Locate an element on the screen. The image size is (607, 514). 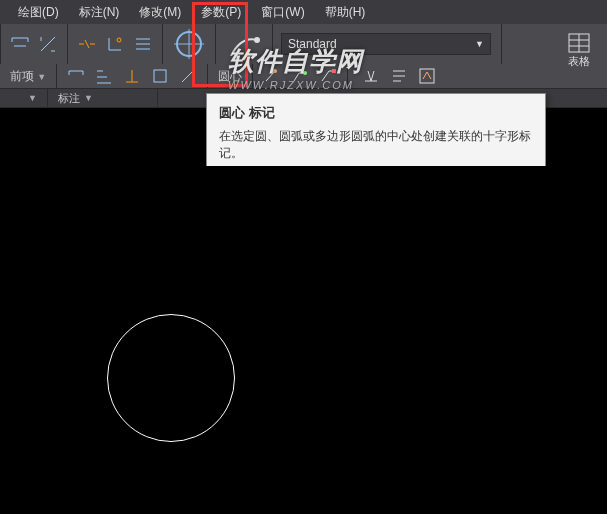
menu-modify: 修改(M) is located at coordinates (160, 12).